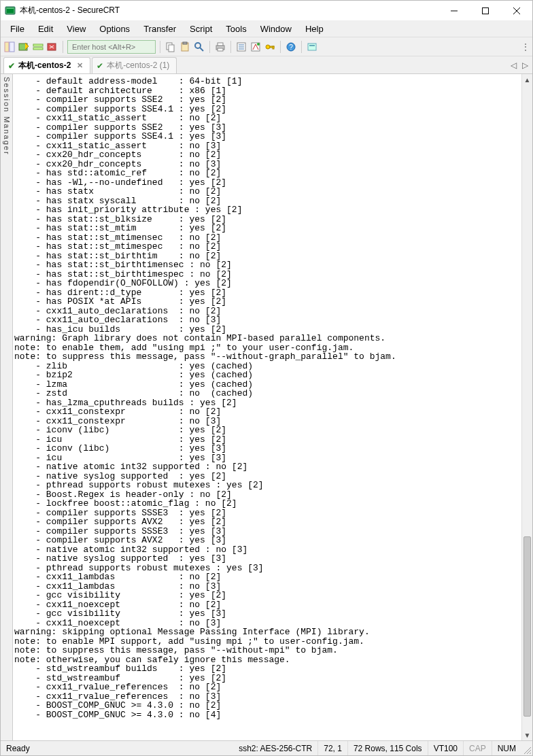  Describe the element at coordinates (114, 29) in the screenshot. I see `menu-options: Options` at that location.